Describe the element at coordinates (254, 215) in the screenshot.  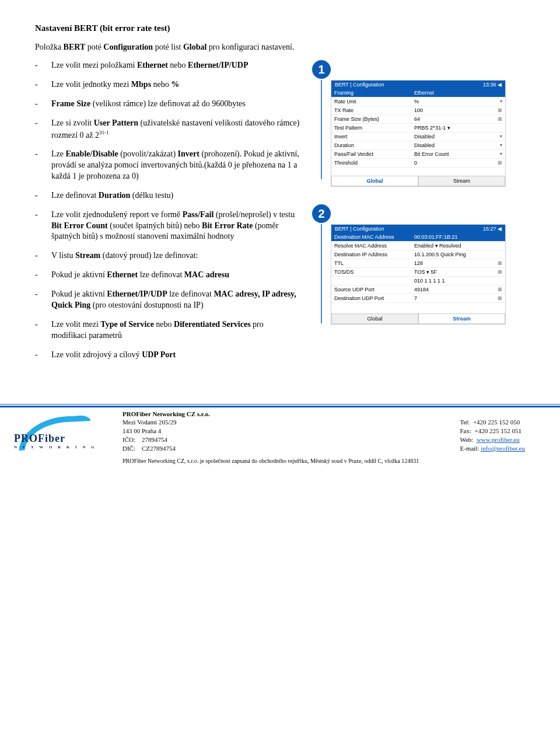
I see `t: (prošel/neprošel) v testu` at that location.